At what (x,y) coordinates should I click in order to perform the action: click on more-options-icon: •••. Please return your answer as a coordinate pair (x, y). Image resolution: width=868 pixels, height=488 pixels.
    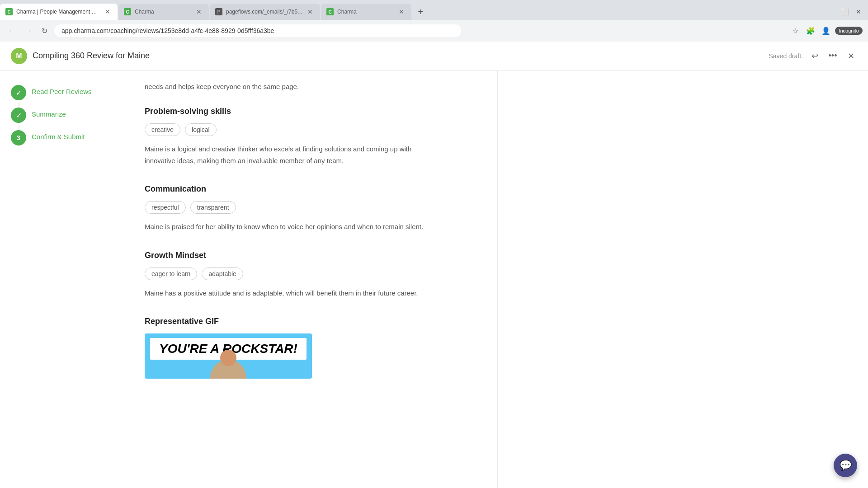
    Looking at the image, I should click on (833, 56).